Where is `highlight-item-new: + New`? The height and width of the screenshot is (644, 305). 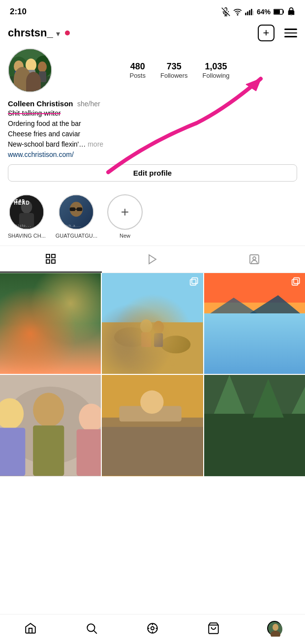 highlight-item-new: + New is located at coordinates (125, 216).